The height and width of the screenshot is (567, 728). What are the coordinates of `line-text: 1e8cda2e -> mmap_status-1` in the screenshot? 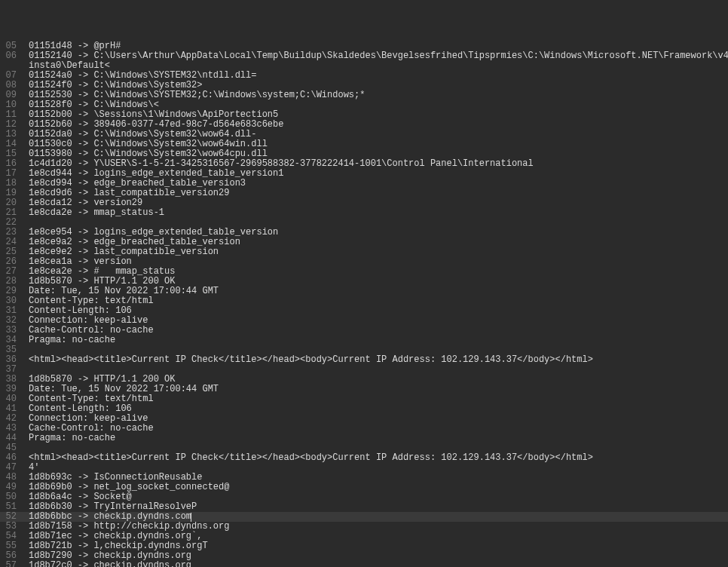 It's located at (92, 213).